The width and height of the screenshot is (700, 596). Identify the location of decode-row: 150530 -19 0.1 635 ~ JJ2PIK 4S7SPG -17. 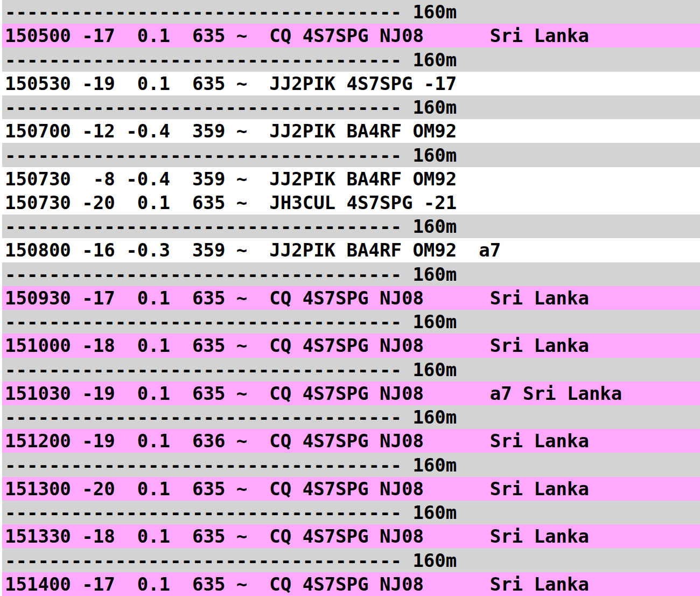
(351, 84).